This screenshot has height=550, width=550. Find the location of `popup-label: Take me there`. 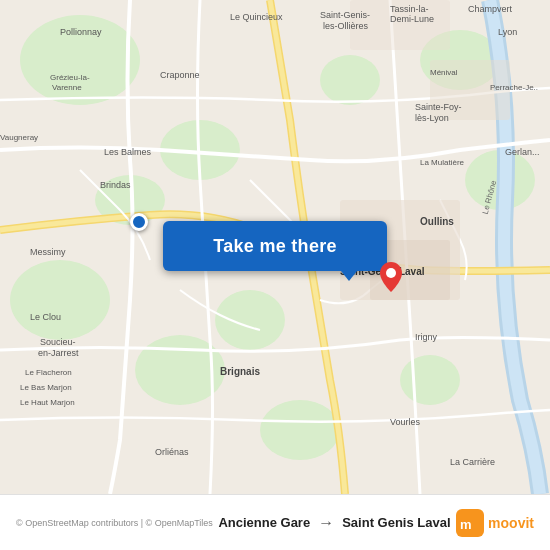

popup-label: Take me there is located at coordinates (275, 246).